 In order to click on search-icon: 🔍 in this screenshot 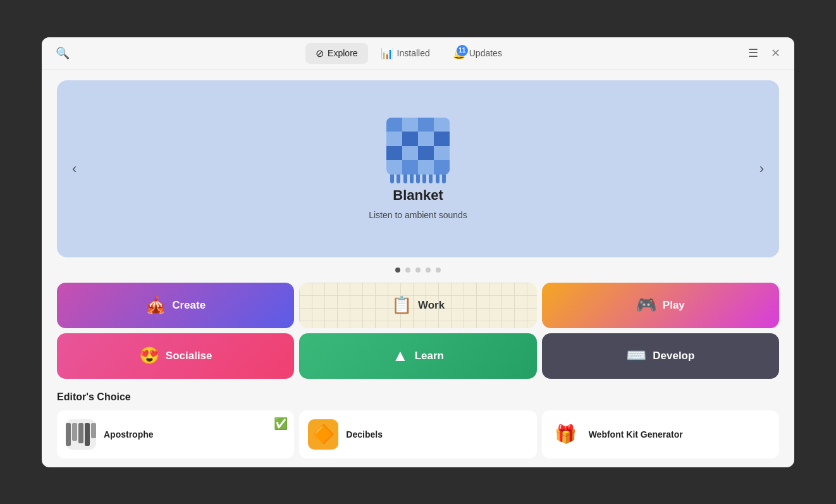, I will do `click(63, 53)`.